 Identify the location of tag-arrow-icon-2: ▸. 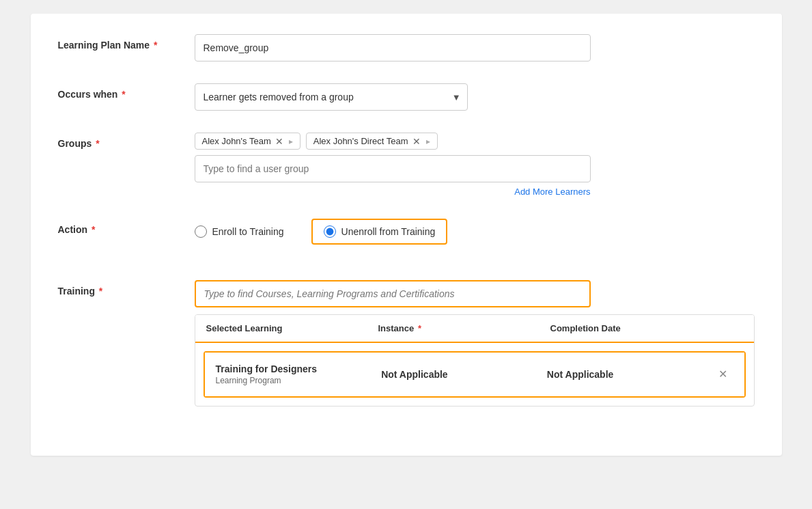
(428, 141).